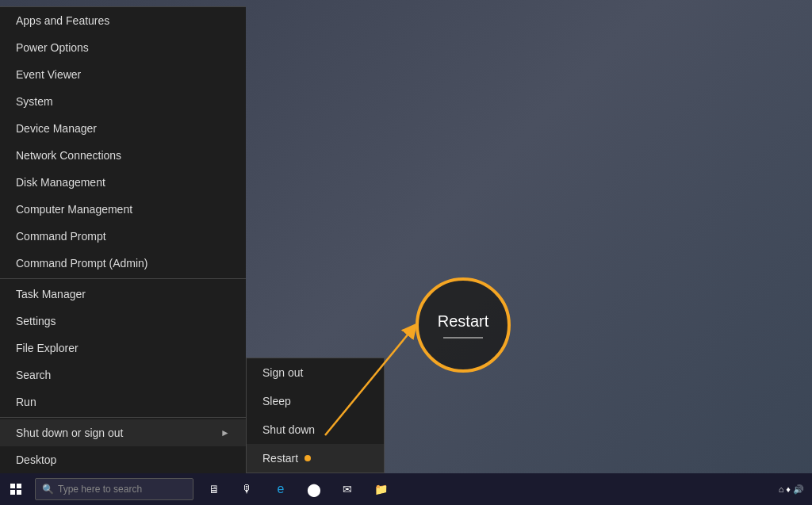 This screenshot has height=505, width=812. What do you see at coordinates (123, 101) in the screenshot?
I see `menu-item-system: System` at bounding box center [123, 101].